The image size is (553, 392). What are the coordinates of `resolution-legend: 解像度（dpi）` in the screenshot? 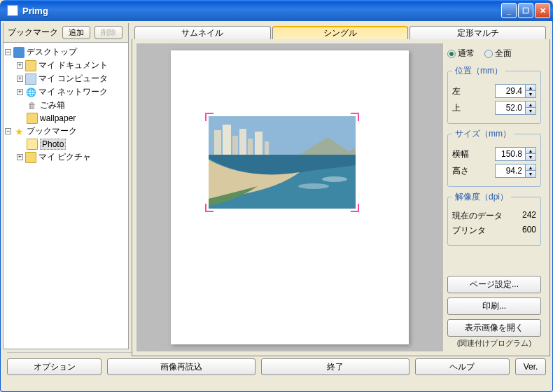 It's located at (482, 197).